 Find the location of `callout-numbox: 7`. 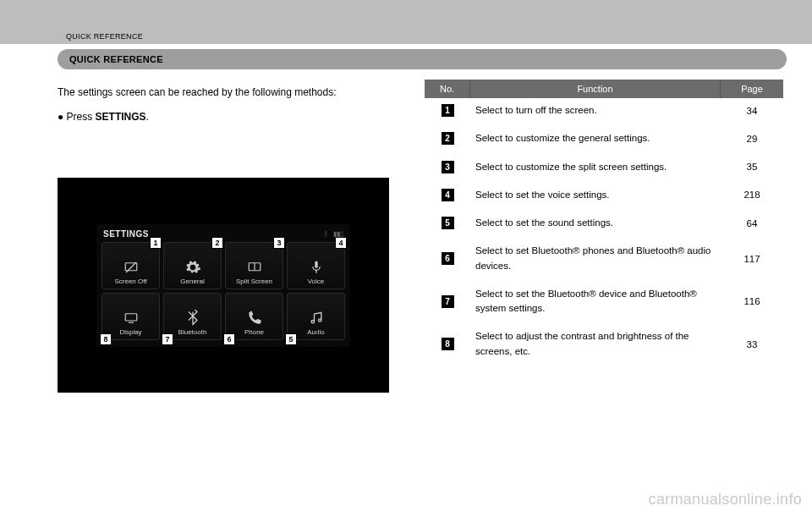

callout-numbox: 7 is located at coordinates (448, 301).